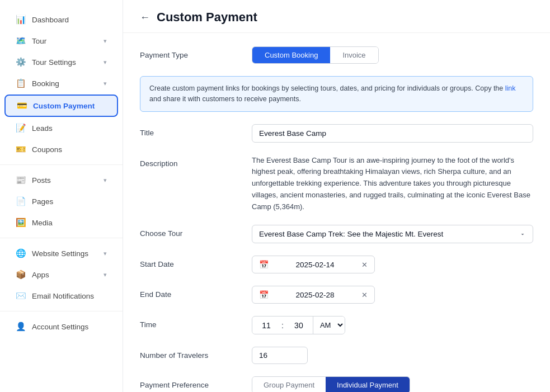  What do you see at coordinates (337, 356) in the screenshot?
I see `travelers-row: Number of Travelers` at bounding box center [337, 356].